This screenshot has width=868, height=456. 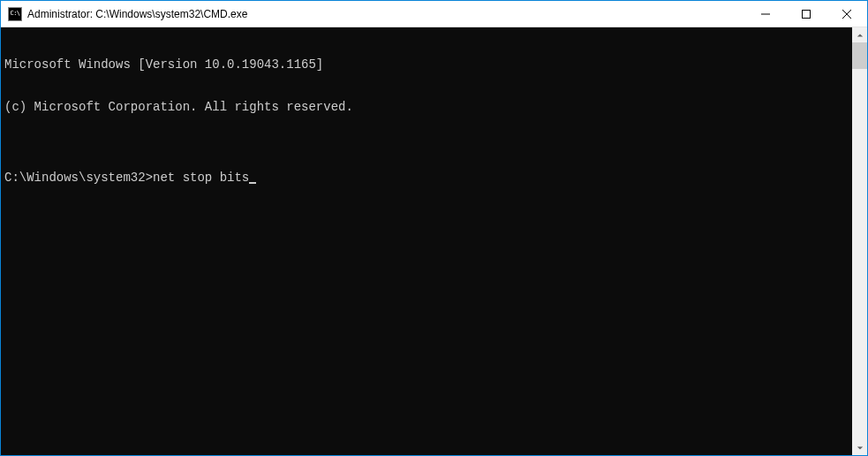 I want to click on text-cursor, so click(x=253, y=183).